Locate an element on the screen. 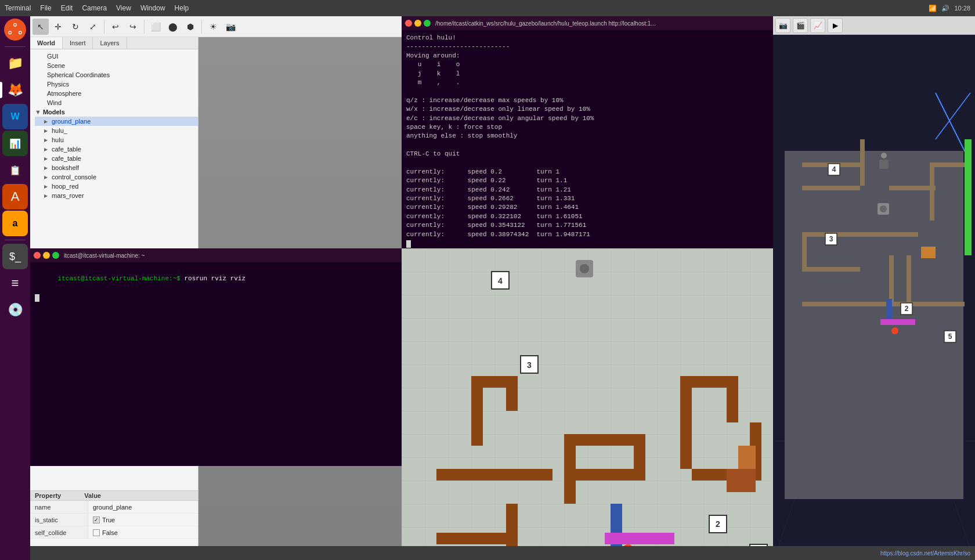 This screenshot has width=975, height=560. undo-button: ↩ is located at coordinates (115, 27).